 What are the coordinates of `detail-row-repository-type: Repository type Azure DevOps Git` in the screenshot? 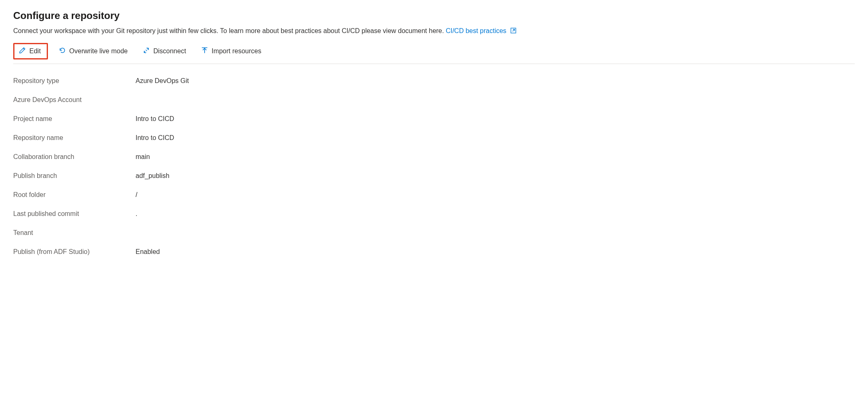 It's located at (434, 81).